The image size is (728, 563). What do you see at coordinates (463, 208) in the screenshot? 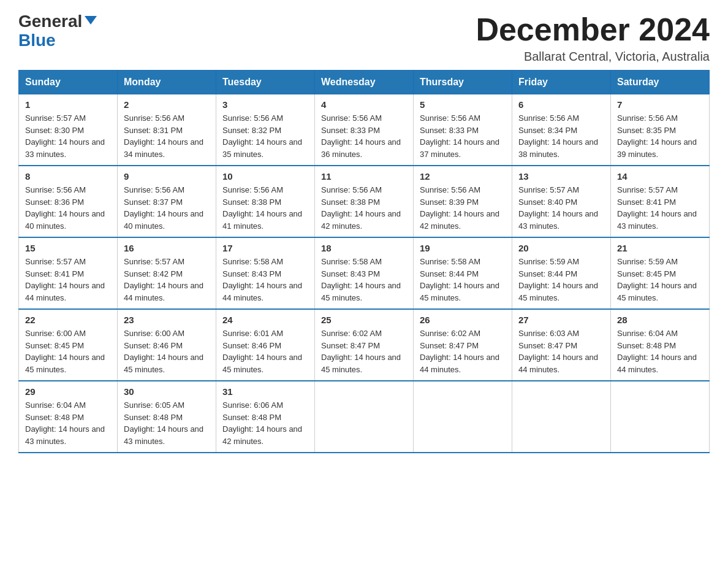
I see `day-info: Sunrise: 5:56 AM Sunset: 8:39 PM Dayligh…` at bounding box center [463, 208].